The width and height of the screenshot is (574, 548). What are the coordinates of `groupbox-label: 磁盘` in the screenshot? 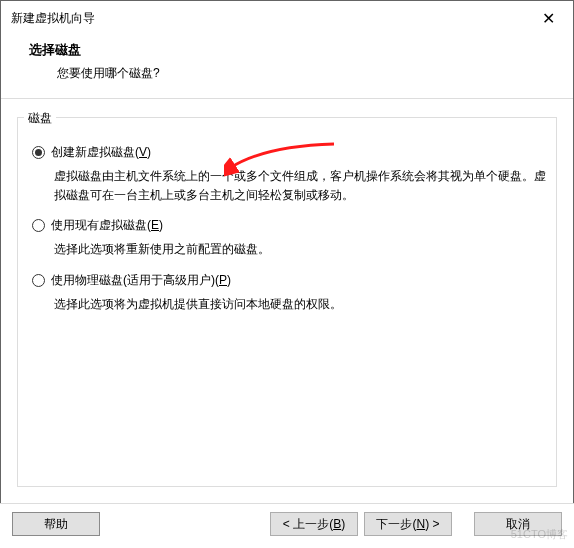 It's located at (40, 118).